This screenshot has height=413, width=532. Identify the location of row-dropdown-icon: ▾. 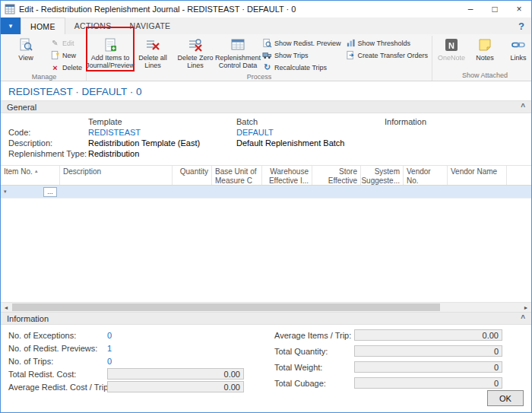
(5, 192).